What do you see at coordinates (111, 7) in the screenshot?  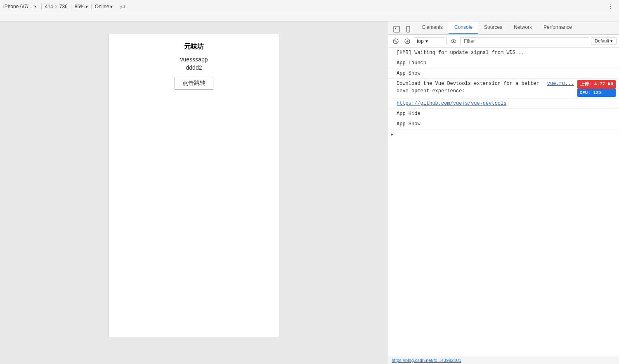 I see `network-chevron: ▾` at bounding box center [111, 7].